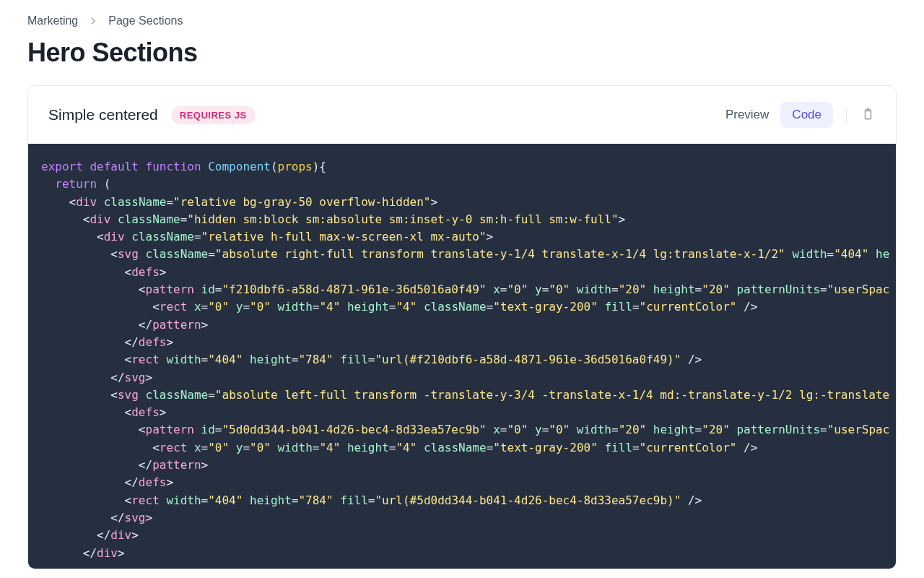 This screenshot has height=578, width=924. Describe the element at coordinates (462, 21) in the screenshot. I see `breadcrumb: Marketing Page Sections` at that location.